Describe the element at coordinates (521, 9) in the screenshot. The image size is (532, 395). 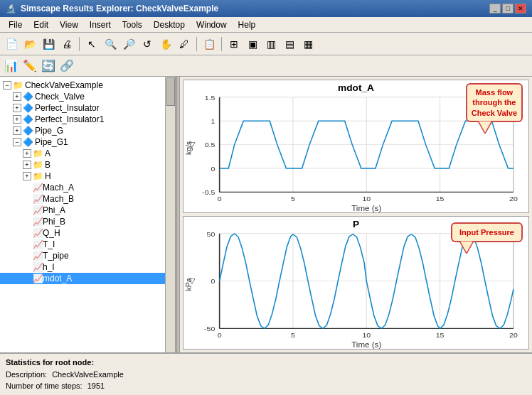
I see `close-button: ✕` at that location.